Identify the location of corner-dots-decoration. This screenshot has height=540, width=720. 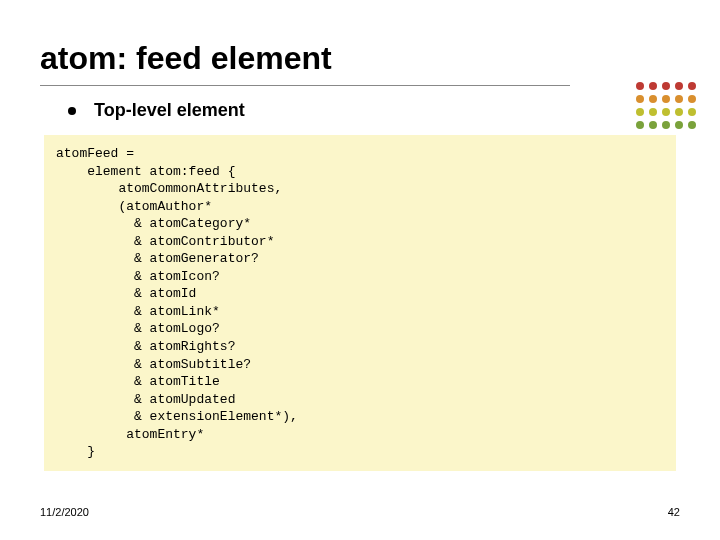
(667, 106).